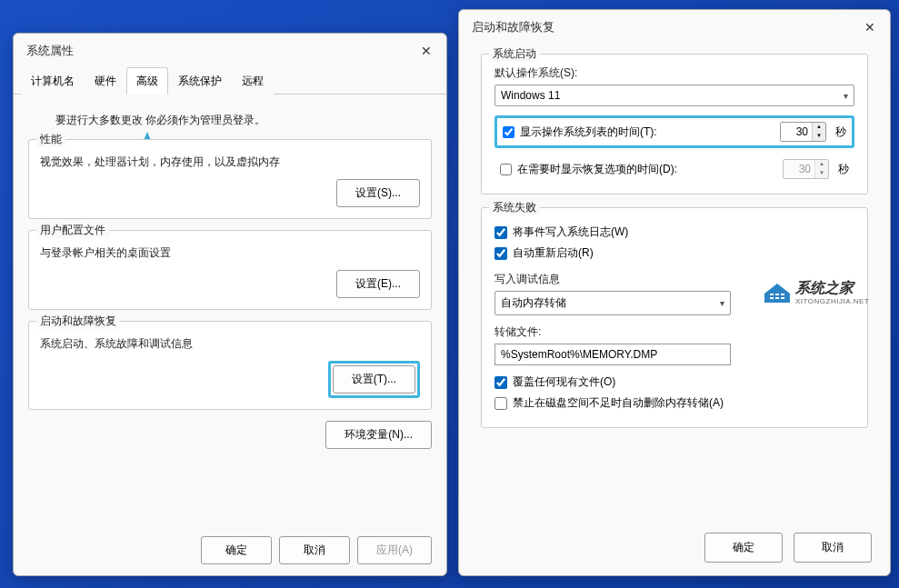  What do you see at coordinates (505, 169) in the screenshot?
I see `show-recovery-checkbox` at bounding box center [505, 169].